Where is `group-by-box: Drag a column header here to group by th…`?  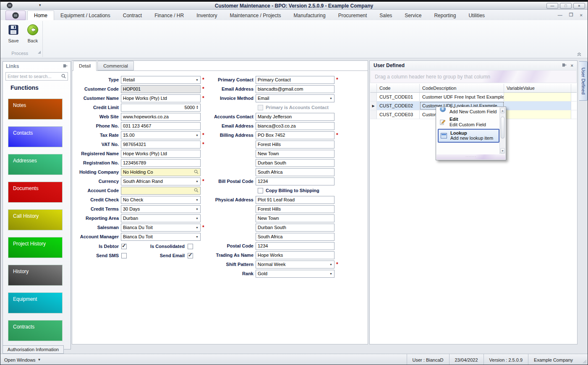 group-by-box: Drag a column header here to group by th… is located at coordinates (473, 76).